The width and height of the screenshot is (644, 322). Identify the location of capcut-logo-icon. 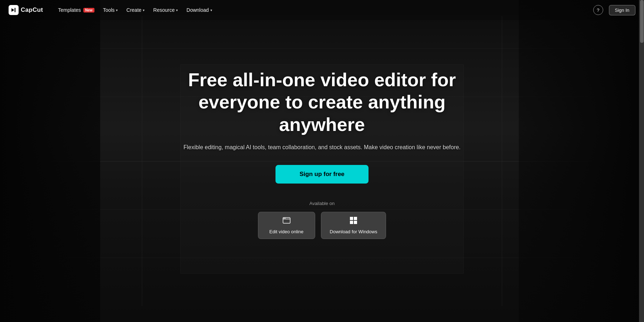
(14, 10).